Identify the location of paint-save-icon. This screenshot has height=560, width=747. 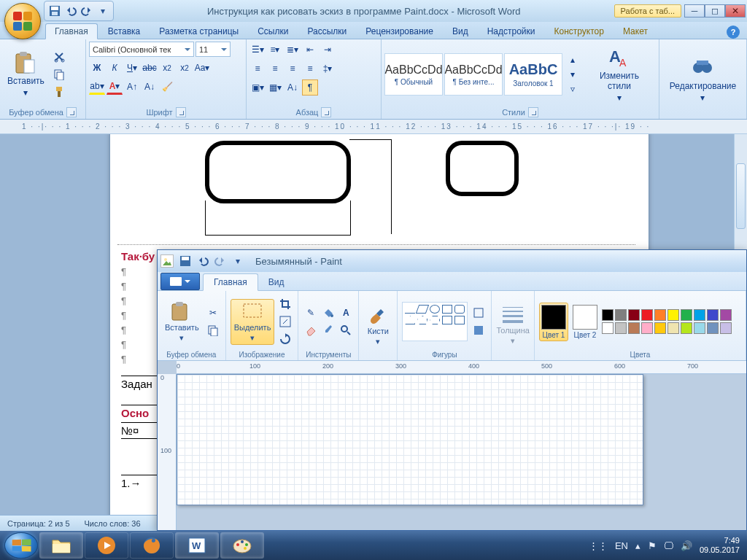
(185, 261).